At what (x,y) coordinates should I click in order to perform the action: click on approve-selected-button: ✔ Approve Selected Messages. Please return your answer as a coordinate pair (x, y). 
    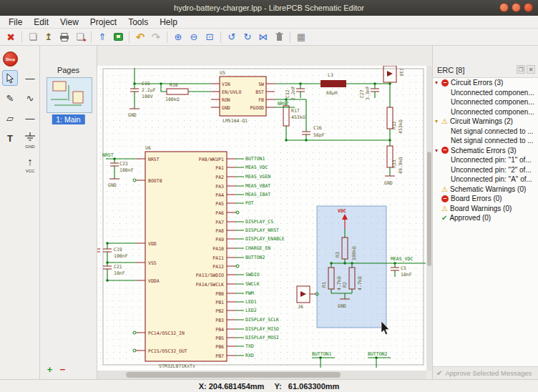
    Looking at the image, I should click on (485, 373).